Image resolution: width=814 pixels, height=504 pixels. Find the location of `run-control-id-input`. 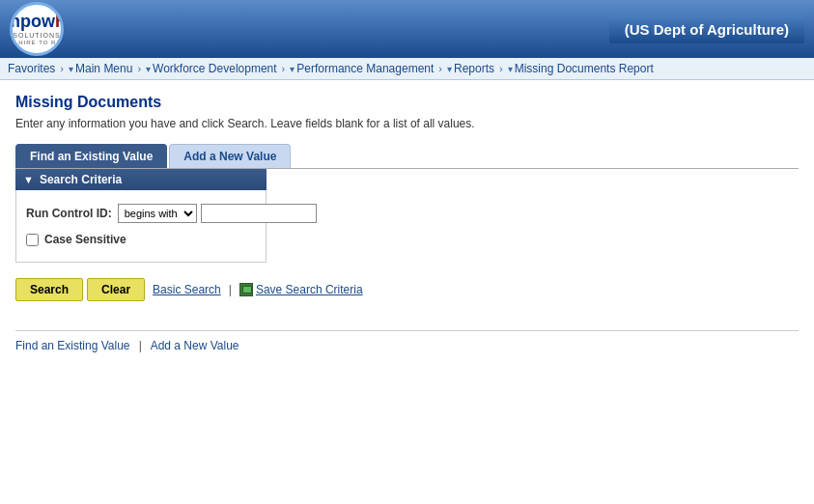

run-control-id-input is located at coordinates (259, 213).